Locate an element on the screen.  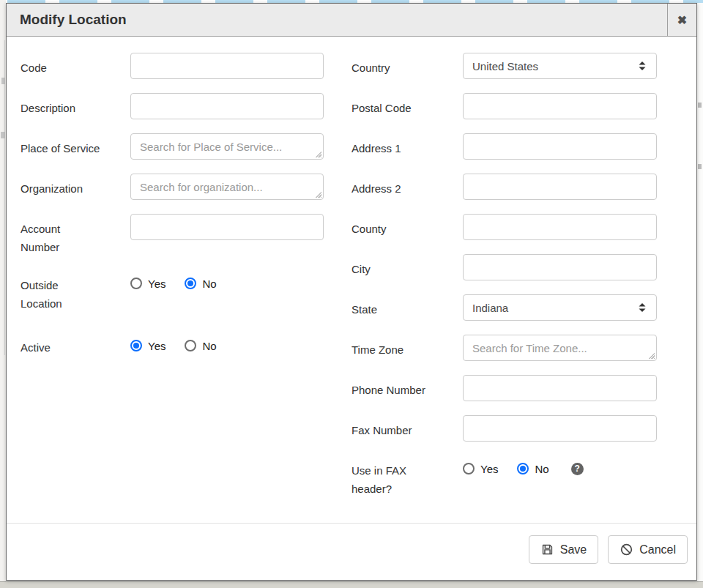
place-of-service-search-input: Search for Place of Service... is located at coordinates (227, 146).